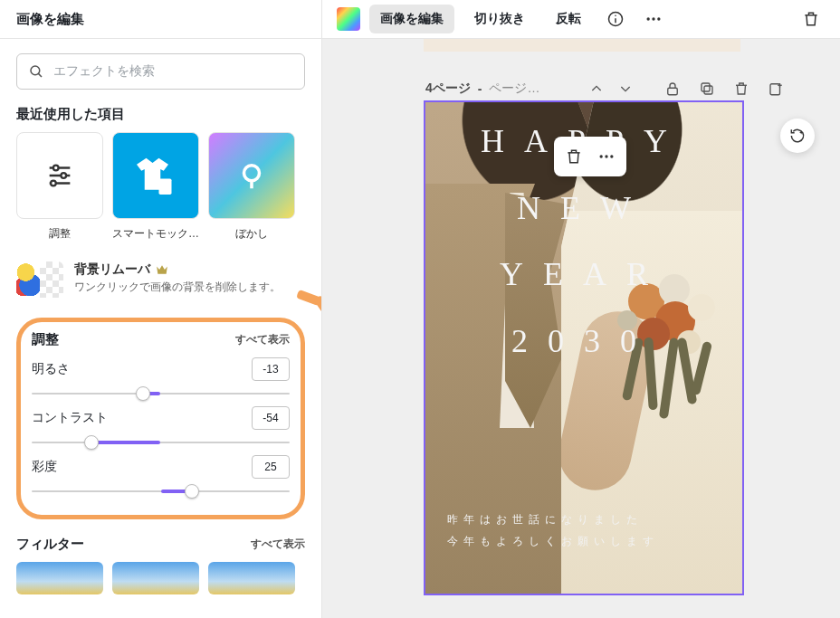 This screenshot has width=840, height=618. Describe the element at coordinates (597, 89) in the screenshot. I see `chevron-up-icon` at that location.